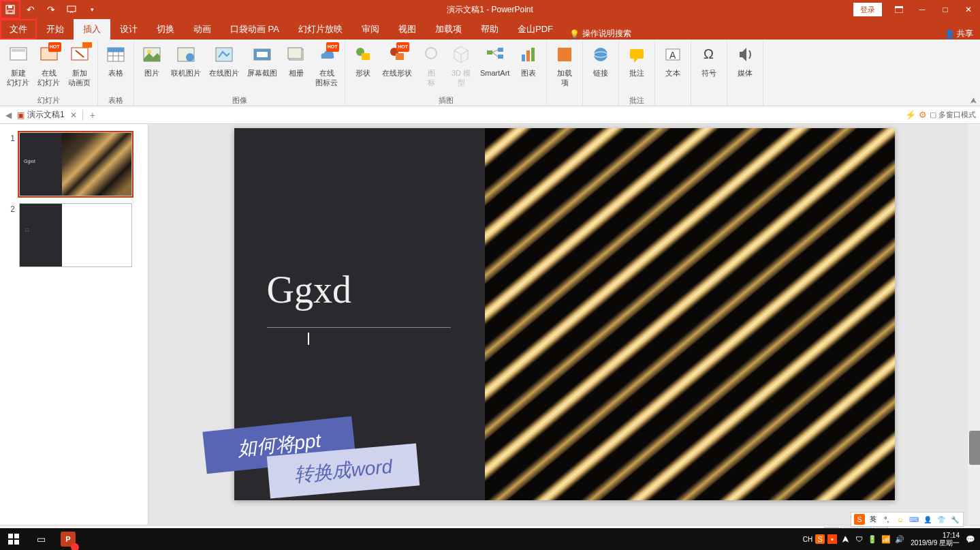 This screenshot has width=980, height=550. Describe the element at coordinates (955, 519) in the screenshot. I see `ime-tool-icon: 🔧` at that location.